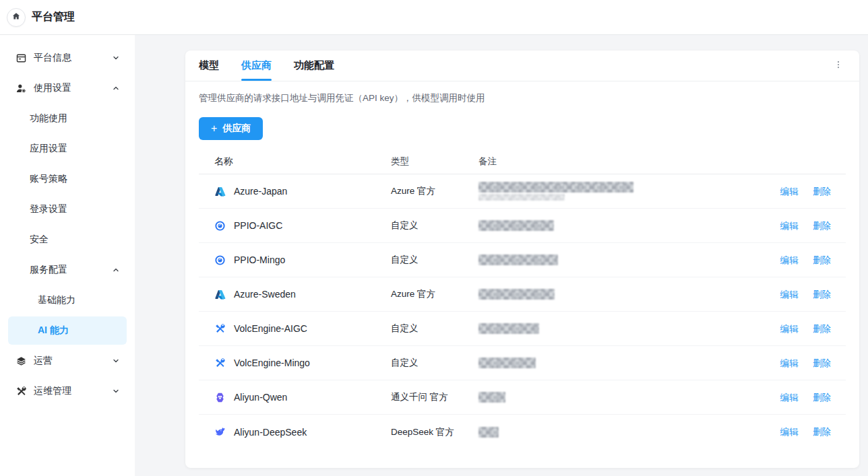  I want to click on home-icon, so click(16, 18).